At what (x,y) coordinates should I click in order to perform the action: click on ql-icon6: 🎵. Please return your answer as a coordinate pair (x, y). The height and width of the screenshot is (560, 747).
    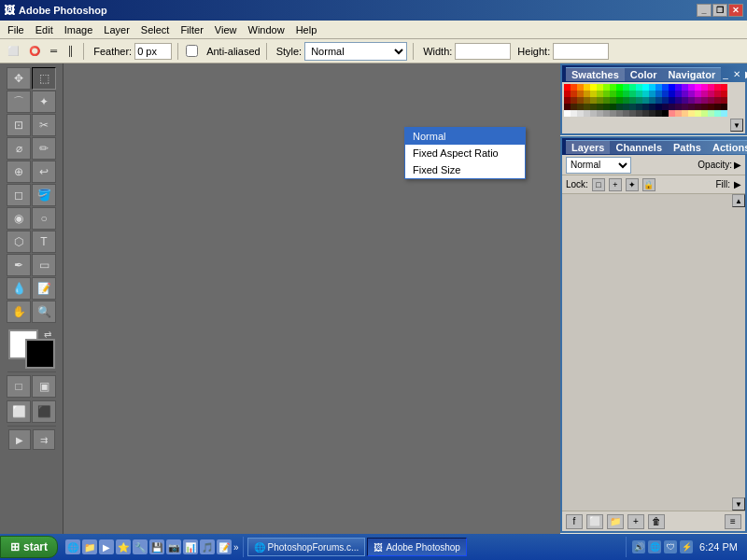
    Looking at the image, I should click on (207, 547).